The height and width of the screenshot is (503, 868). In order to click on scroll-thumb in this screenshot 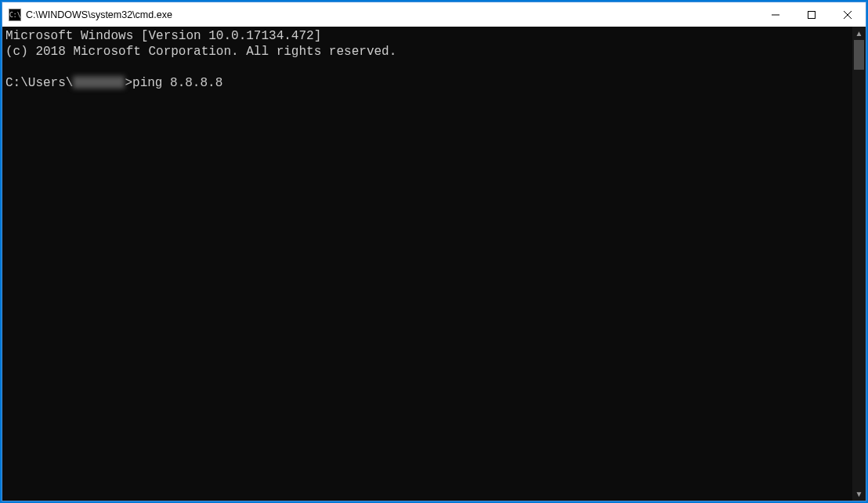, I will do `click(859, 55)`.